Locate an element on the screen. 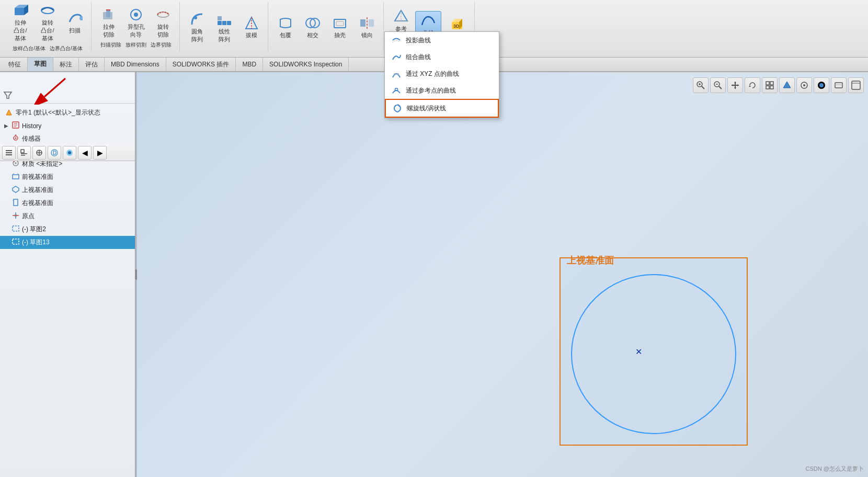 This screenshot has width=868, height=477. linear-pattern-btn: 线性 阵列 is located at coordinates (224, 27).